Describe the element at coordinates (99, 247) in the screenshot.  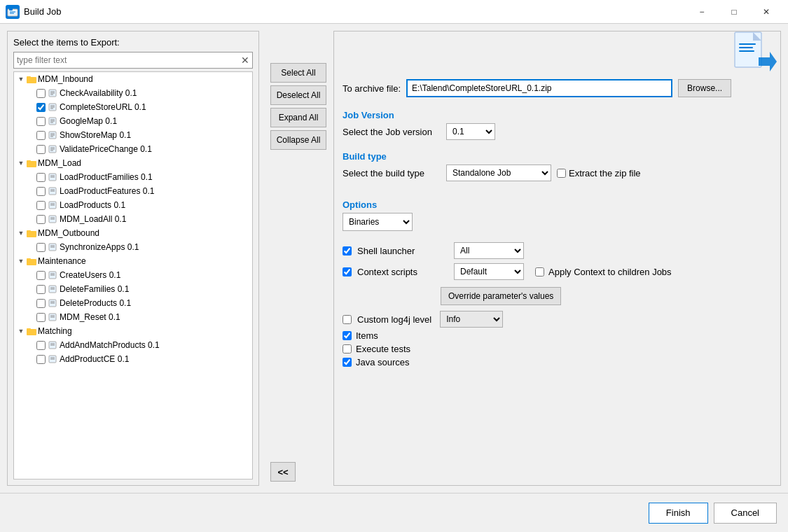
I see `tree-label-syncapps: SynchronizeApps 0.1` at that location.